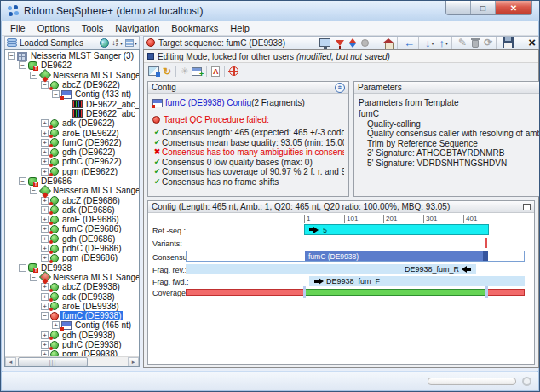 The height and width of the screenshot is (392, 540). Describe the element at coordinates (72, 278) in the screenshot. I see `tree-item: −Neisseria MLST Sanger (DE9938)` at that location.